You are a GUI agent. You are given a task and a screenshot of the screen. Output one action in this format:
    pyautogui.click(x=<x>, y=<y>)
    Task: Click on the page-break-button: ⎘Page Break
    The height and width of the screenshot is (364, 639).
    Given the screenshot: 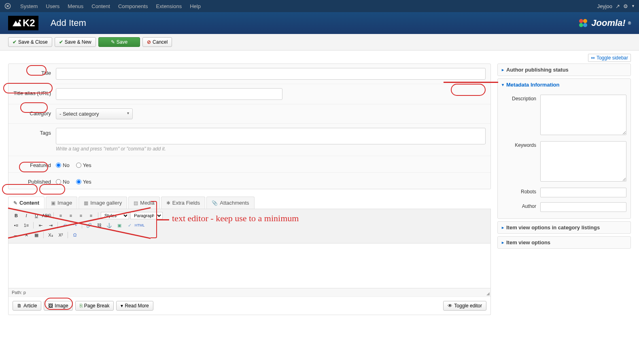 What is the action you would take?
    pyautogui.click(x=95, y=306)
    